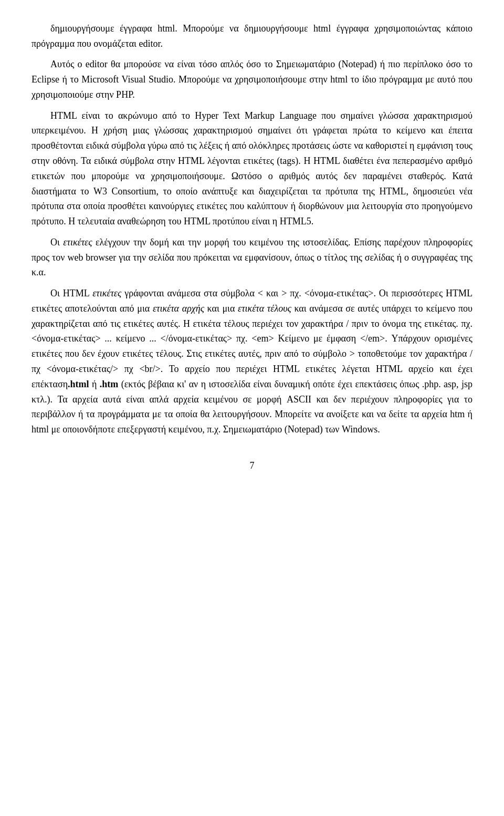 The image size is (504, 816). What do you see at coordinates (109, 384) in the screenshot?
I see `bold-htm: .htm` at bounding box center [109, 384].